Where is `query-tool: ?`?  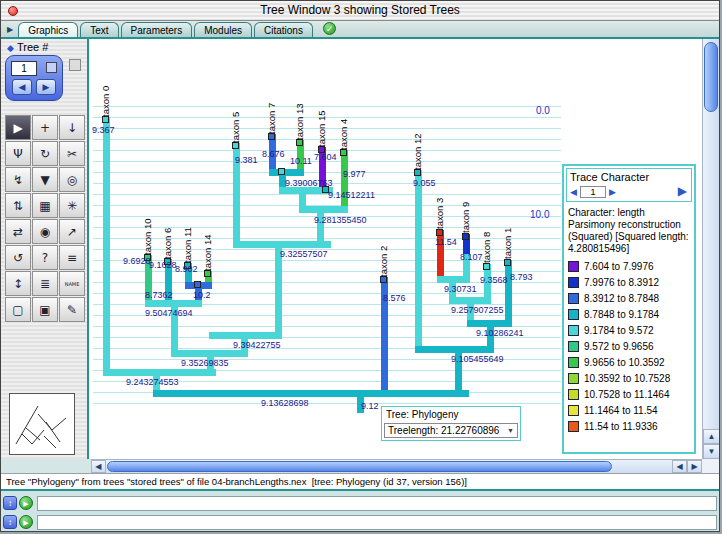
query-tool: ? is located at coordinates (45, 258).